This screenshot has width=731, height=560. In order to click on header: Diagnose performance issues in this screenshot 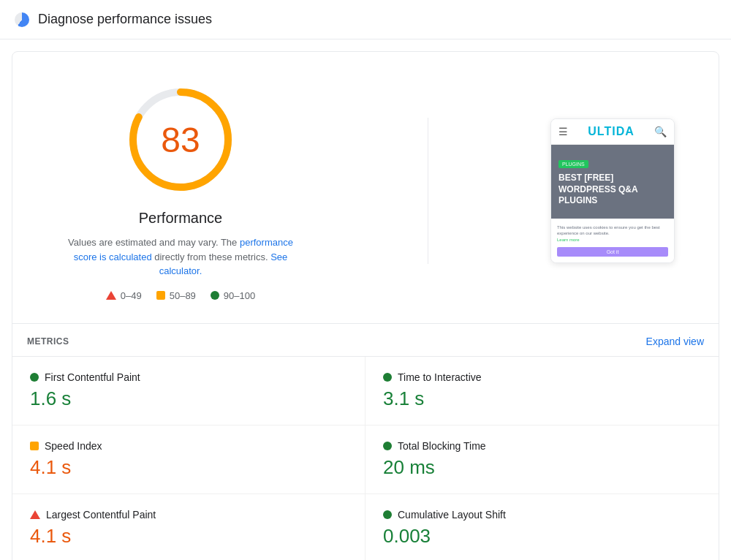, I will do `click(366, 20)`.